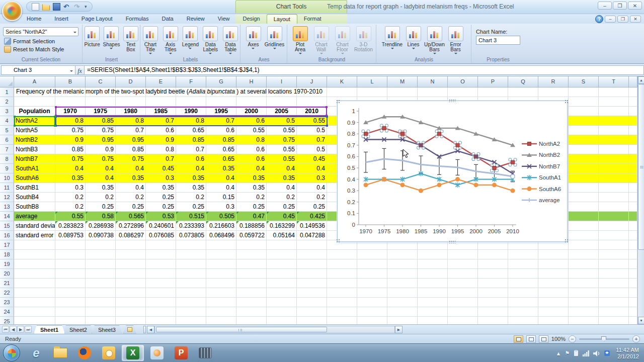 This screenshot has width=644, height=362. Describe the element at coordinates (433, 293) in the screenshot. I see `cell-N22` at that location.